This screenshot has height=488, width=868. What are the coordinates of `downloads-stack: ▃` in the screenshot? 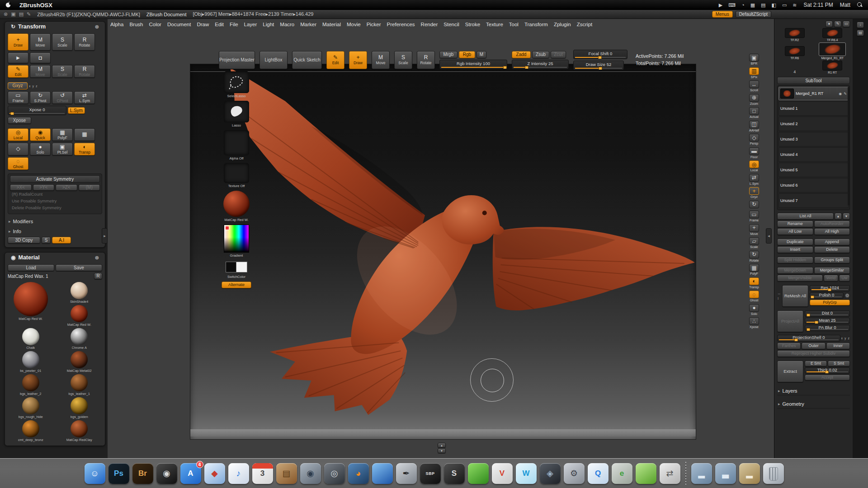 It's located at (726, 474).